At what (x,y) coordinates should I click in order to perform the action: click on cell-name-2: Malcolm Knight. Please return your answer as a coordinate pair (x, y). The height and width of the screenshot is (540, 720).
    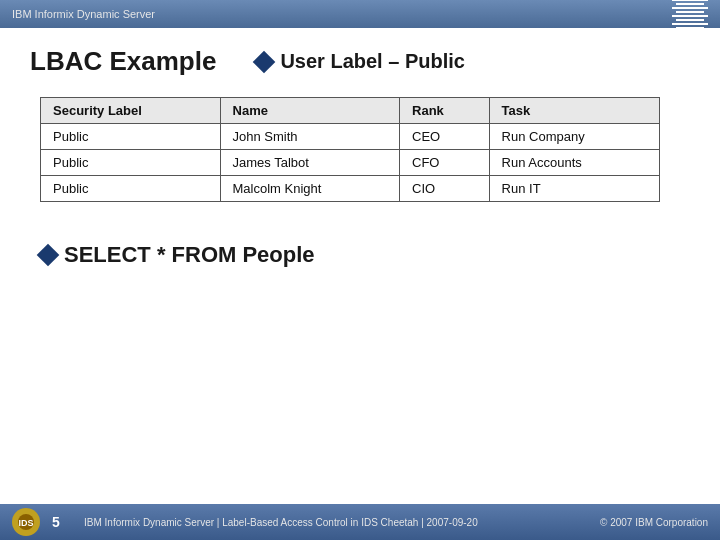
    Looking at the image, I should click on (310, 189).